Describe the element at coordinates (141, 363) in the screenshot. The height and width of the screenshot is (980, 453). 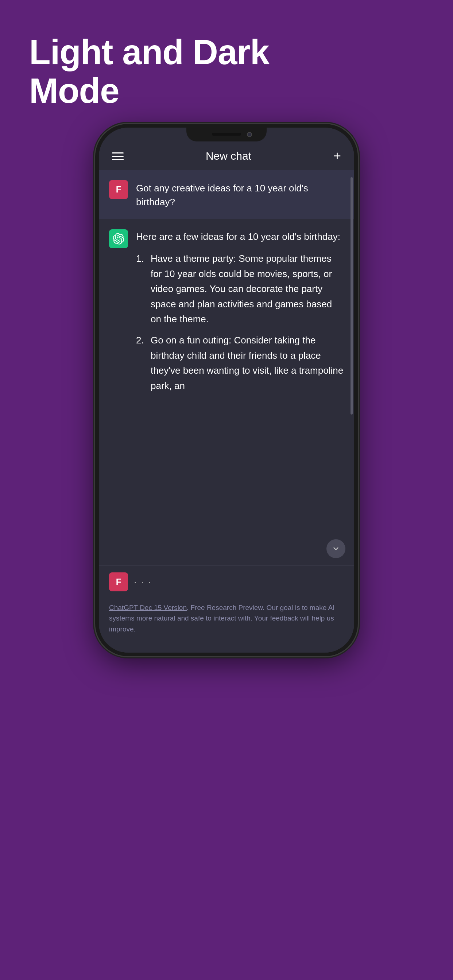
I see `list-number-2: 2.` at that location.